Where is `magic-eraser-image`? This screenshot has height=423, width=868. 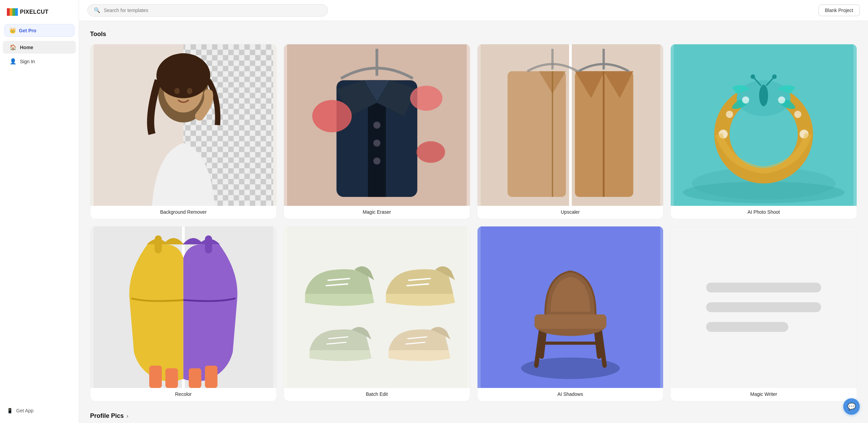
magic-eraser-image is located at coordinates (377, 125).